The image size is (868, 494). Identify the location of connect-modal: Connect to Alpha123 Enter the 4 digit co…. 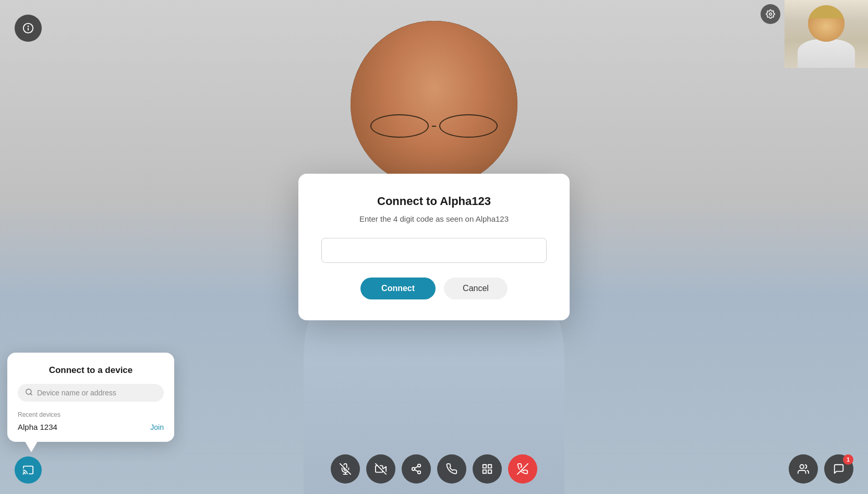
(434, 247).